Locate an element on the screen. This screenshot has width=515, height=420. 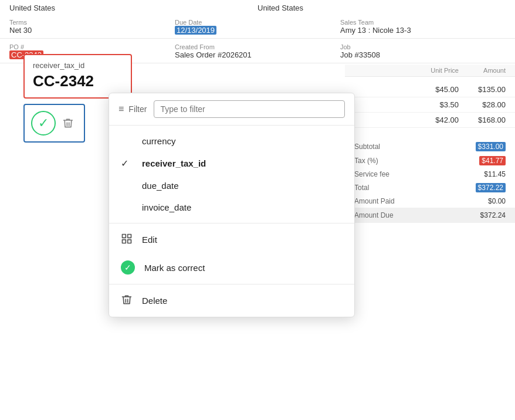
sales-team-value: Amy 13 : Nicole 13-3 is located at coordinates (423, 31).